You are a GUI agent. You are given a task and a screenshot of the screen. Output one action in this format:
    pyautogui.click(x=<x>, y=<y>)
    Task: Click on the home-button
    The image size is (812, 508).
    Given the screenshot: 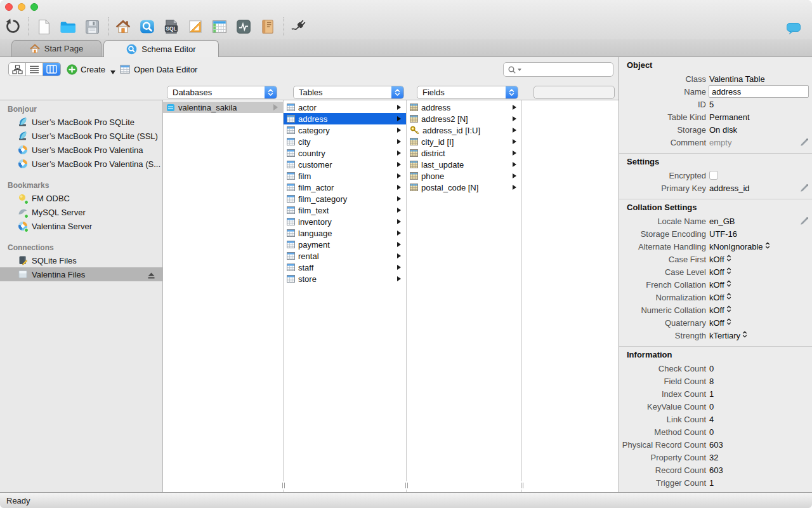 What is the action you would take?
    pyautogui.click(x=123, y=27)
    